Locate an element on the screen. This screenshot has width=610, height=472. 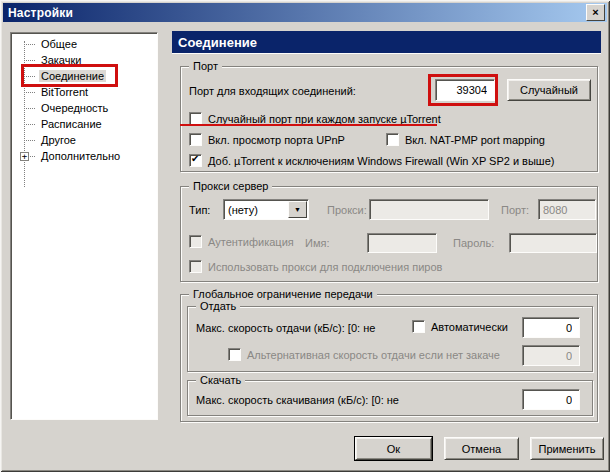
incoming-port-label: Порт для входящих соединений: is located at coordinates (272, 91).